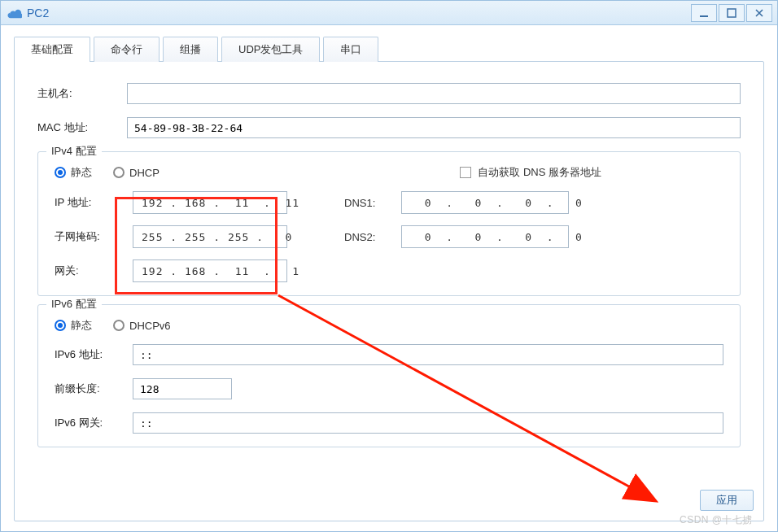 Image resolution: width=778 pixels, height=532 pixels. Describe the element at coordinates (73, 325) in the screenshot. I see `ipv6-static-radio: 静态` at that location.